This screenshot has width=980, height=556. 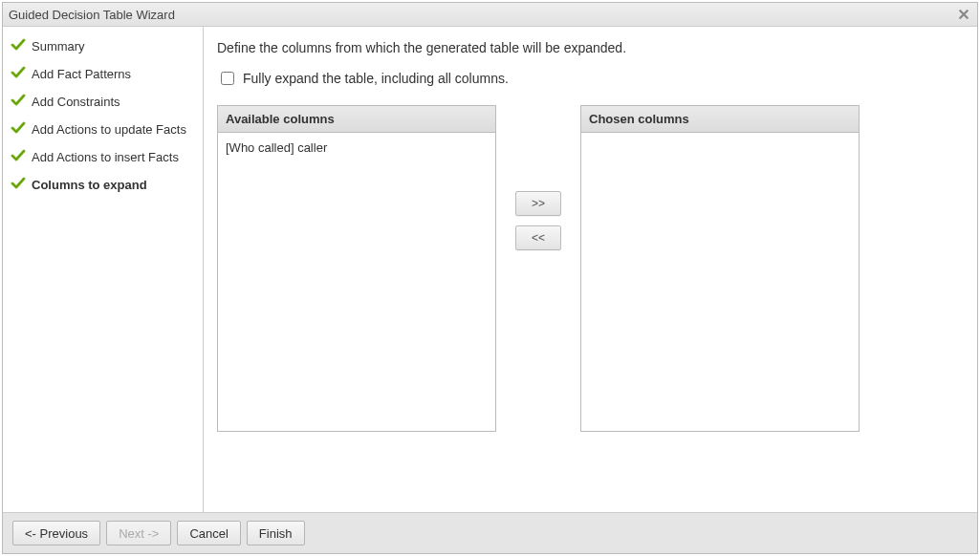 I want to click on fully-expand-row: Fully expand the table, including all co…, so click(x=589, y=78).